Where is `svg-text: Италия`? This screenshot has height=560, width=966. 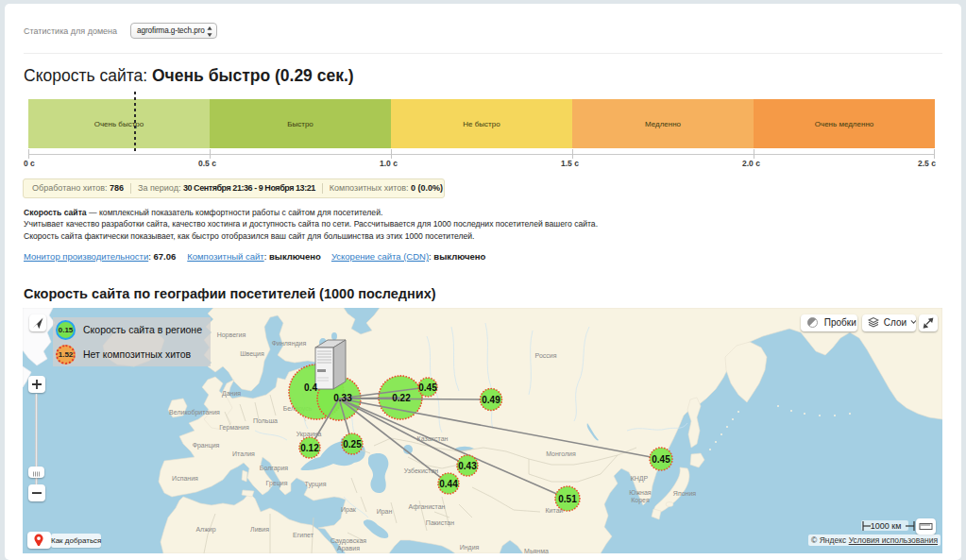
svg-text: Италия is located at coordinates (244, 453).